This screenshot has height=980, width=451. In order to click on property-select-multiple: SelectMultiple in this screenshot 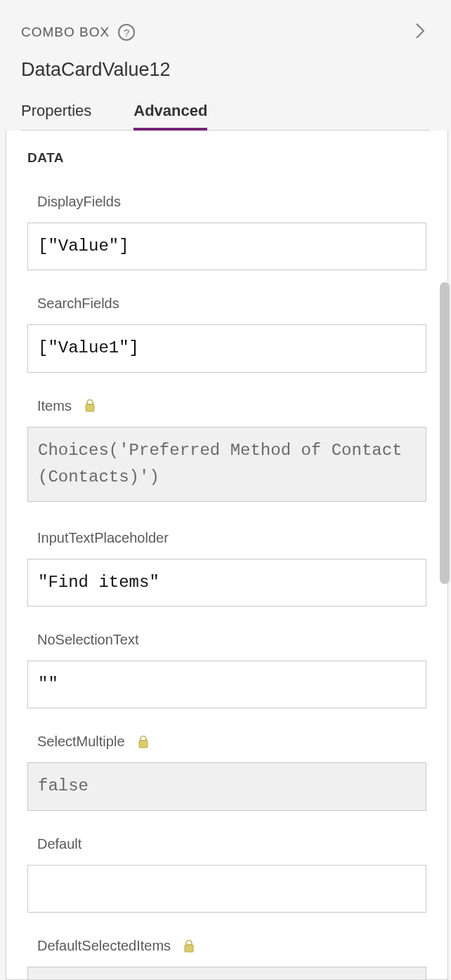, I will do `click(227, 772)`.